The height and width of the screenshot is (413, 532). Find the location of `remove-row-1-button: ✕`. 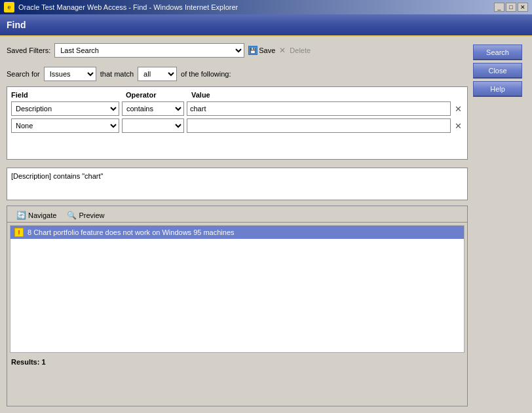

remove-row-1-button: ✕ is located at coordinates (459, 109).